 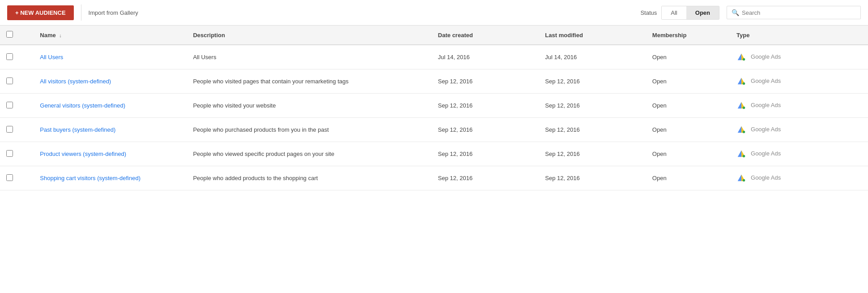 What do you see at coordinates (82, 106) in the screenshot?
I see `audience-name-link: General visitors (system-defined)` at bounding box center [82, 106].